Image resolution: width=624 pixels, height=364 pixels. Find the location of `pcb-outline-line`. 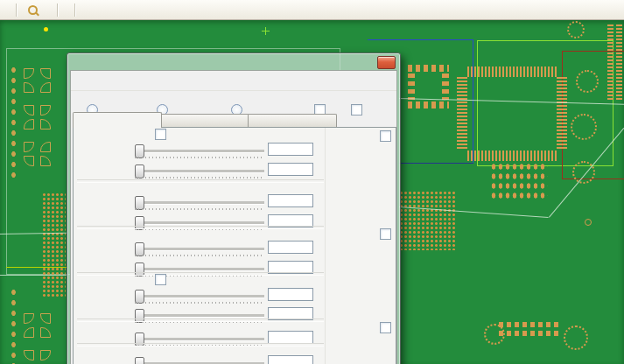

pcb-outline-line is located at coordinates (33, 275).